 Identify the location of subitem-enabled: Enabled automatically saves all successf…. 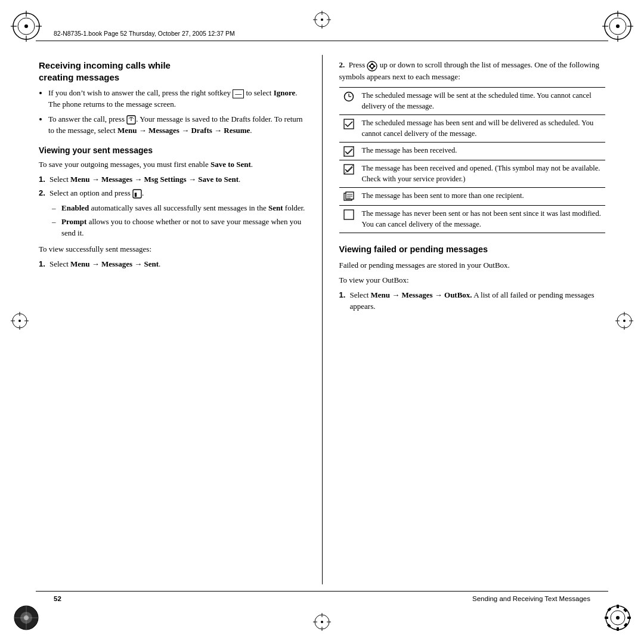
(179, 209).